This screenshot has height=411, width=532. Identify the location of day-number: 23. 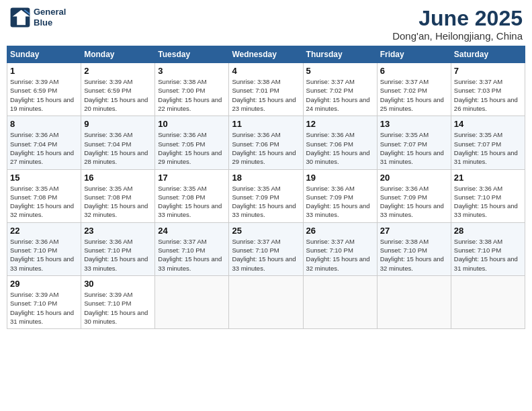
(118, 231).